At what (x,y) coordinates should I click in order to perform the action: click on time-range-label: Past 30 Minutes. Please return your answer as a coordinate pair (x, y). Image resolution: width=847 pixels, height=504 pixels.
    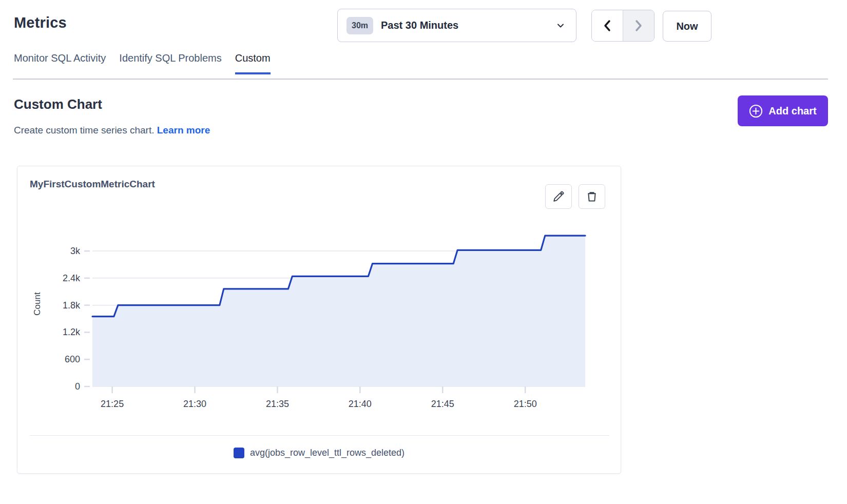
    Looking at the image, I should click on (469, 26).